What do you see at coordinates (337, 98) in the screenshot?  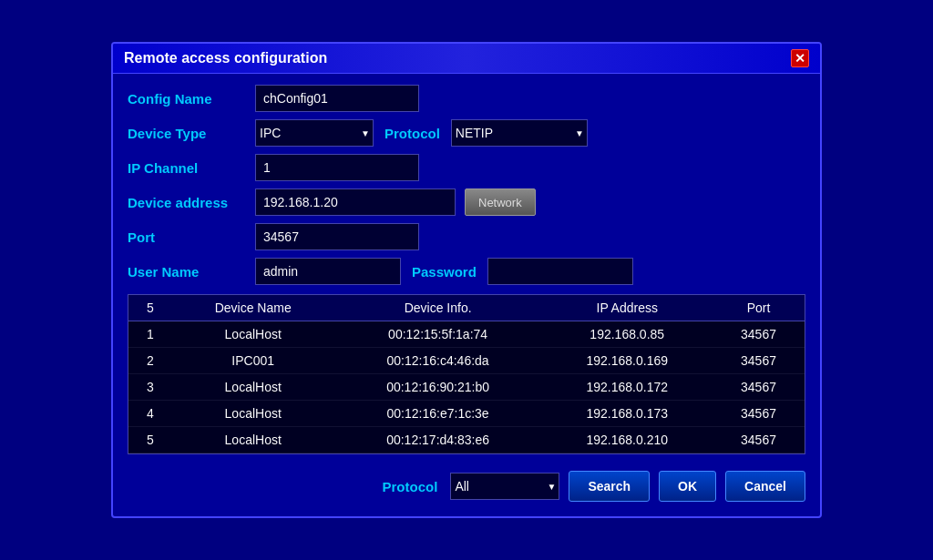 I see `config-name-input` at bounding box center [337, 98].